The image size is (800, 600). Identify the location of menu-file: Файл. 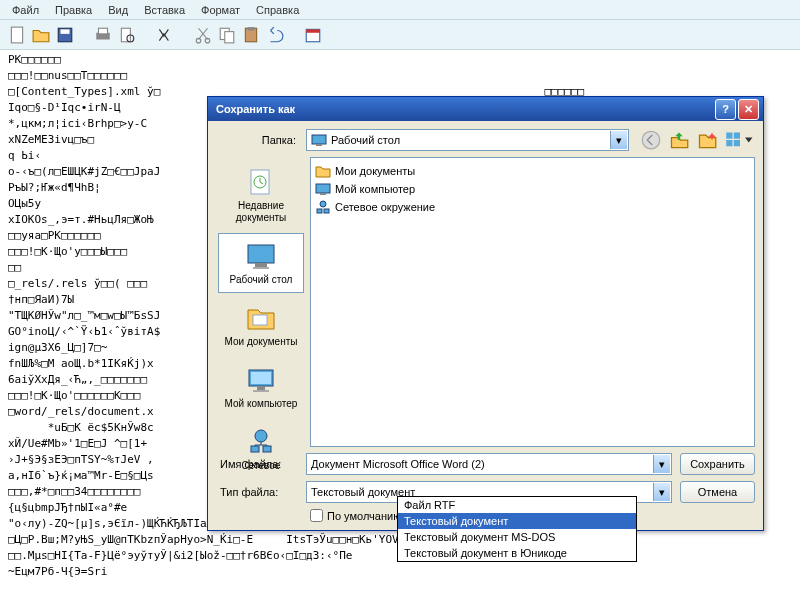
(26, 10).